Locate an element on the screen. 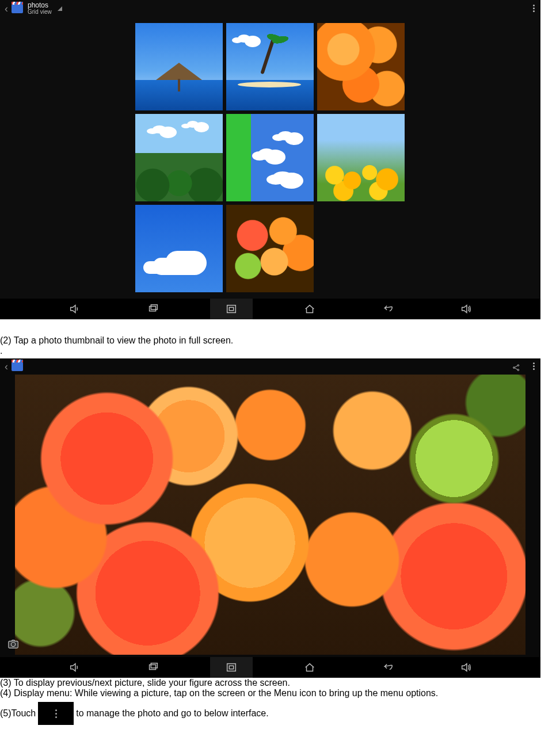 This screenshot has height=756, width=556. title-column: photos Grid view is located at coordinates (40, 9).